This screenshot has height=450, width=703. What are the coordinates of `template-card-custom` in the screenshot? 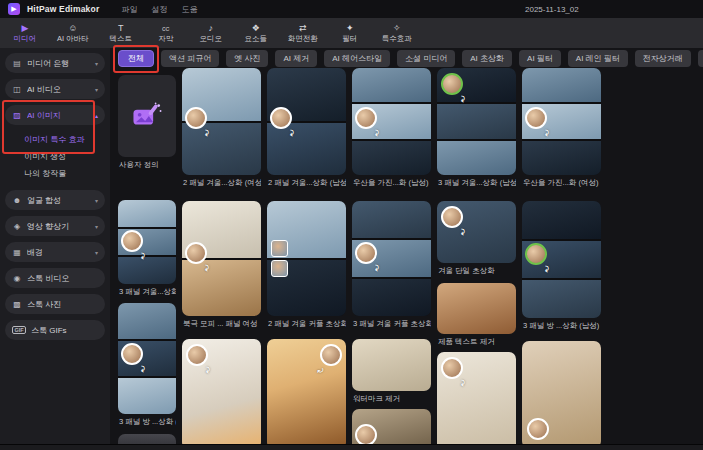 It's located at (147, 116).